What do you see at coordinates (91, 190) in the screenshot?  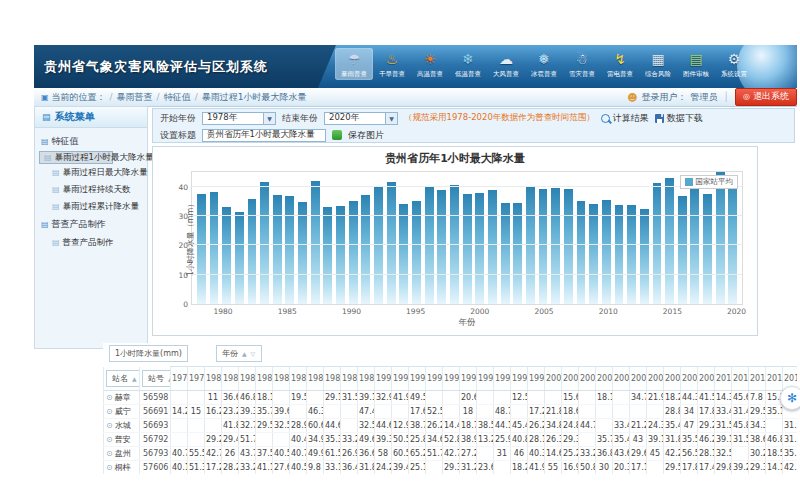 I see `sidebar-tree: ▤特征值▤暴雨过程1小时最大降水量▤暴雨过程日最大降水量▤暴雨过程持续天数▤暴雨…` at bounding box center [91, 190].